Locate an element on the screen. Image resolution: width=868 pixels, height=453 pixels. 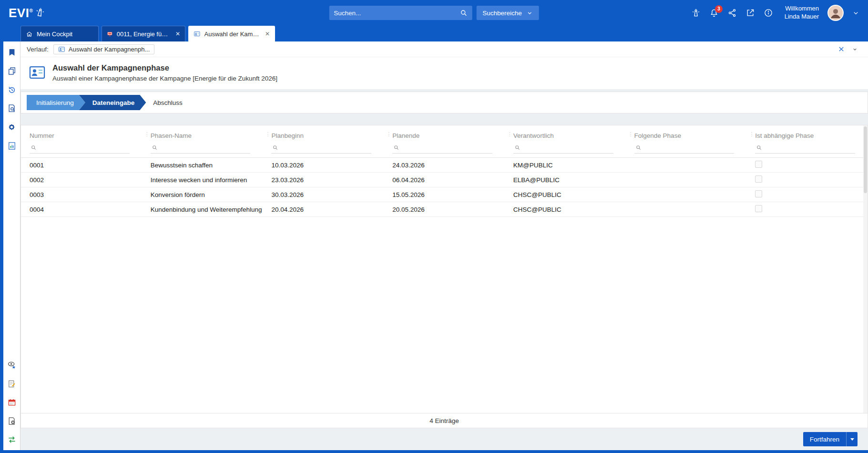
table-cell: 15.05.2026 is located at coordinates (444, 195).